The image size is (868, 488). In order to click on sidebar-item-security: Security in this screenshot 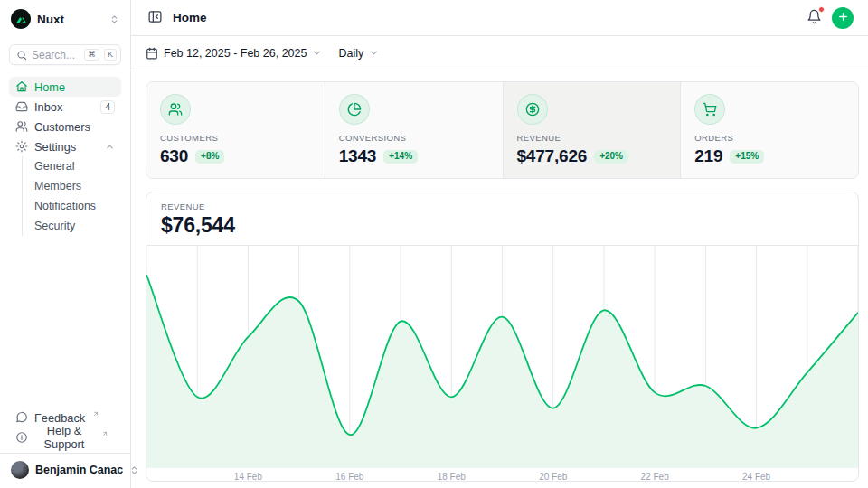, I will do `click(76, 226)`.